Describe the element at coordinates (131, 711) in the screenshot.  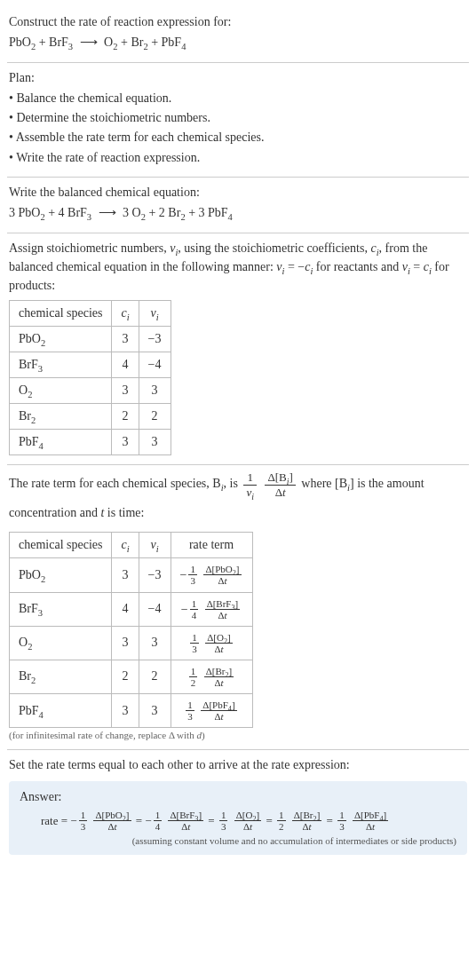
I see `table-row: PbF4 3 3 13 Δ[PbF4]Δt` at that location.